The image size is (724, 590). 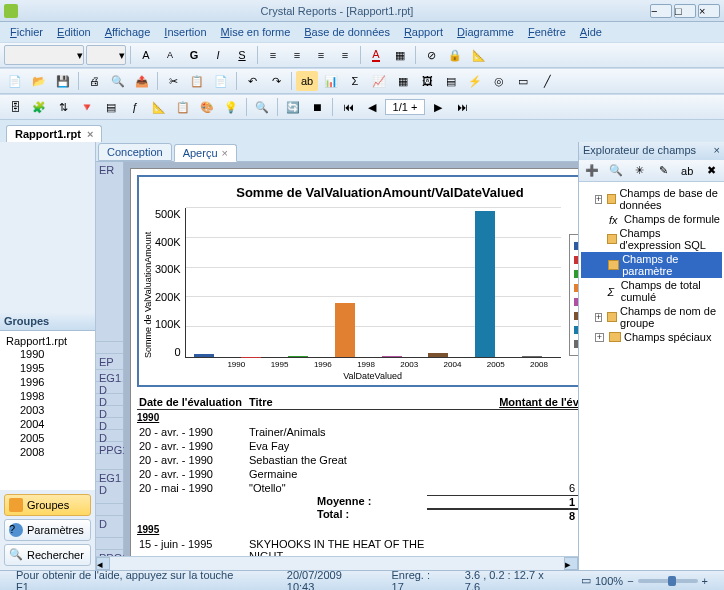 I want to click on group-tree-item: 1998, so click(x=48, y=396).